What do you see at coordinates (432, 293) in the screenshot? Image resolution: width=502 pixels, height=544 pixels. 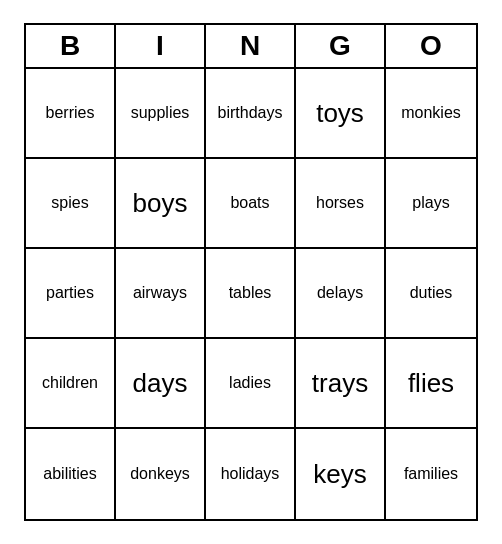 I see `cell-text: duties` at bounding box center [432, 293].